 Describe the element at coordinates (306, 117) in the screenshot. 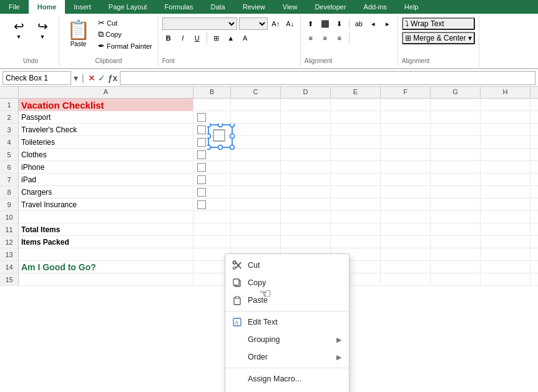

I see `cell-d2` at that location.